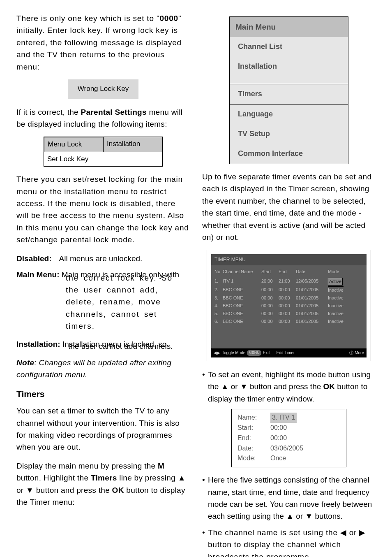  I want to click on menu-pill-icon: MENU, so click(254, 353).